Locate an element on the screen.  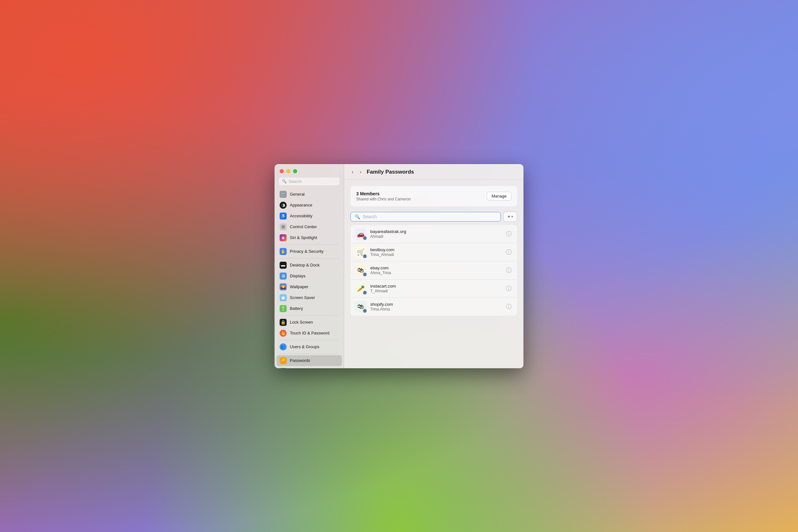
members-subtitle: Shared with Chris and Cameron is located at coordinates (383, 199).